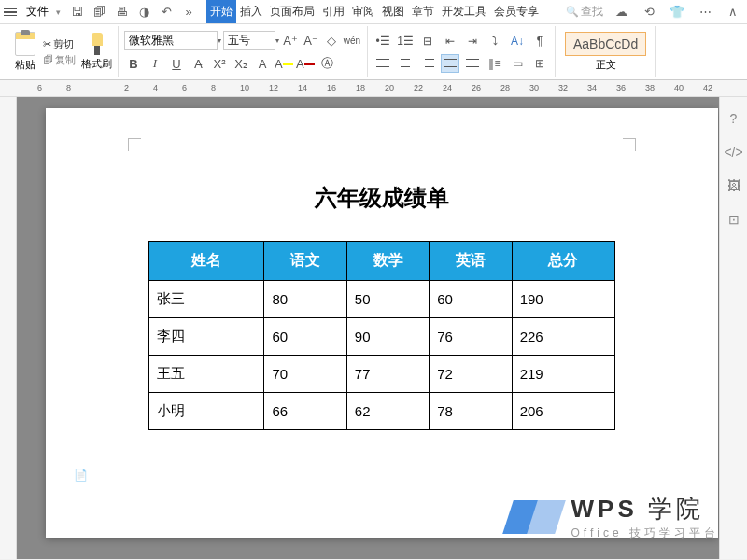 This screenshot has height=560, width=747. I want to click on help-icon: ?, so click(734, 119).